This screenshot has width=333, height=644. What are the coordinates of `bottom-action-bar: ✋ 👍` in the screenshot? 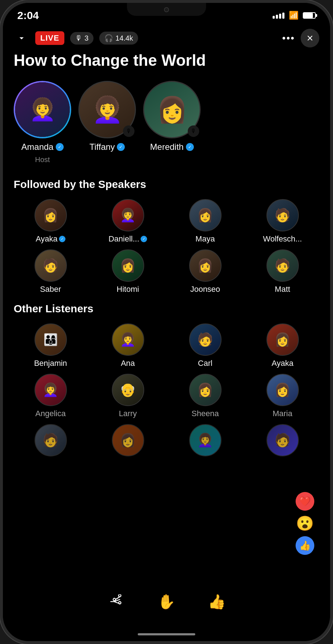 It's located at (166, 602).